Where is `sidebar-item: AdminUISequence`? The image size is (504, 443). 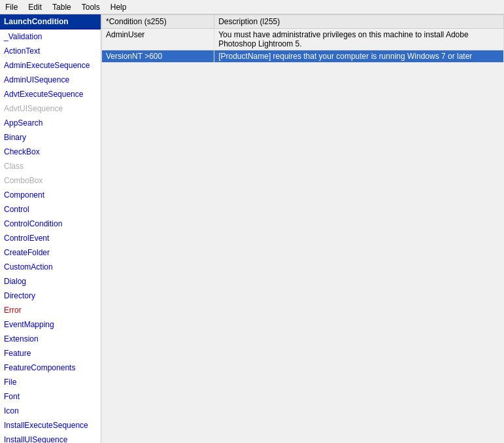 sidebar-item: AdminUISequence is located at coordinates (50, 80).